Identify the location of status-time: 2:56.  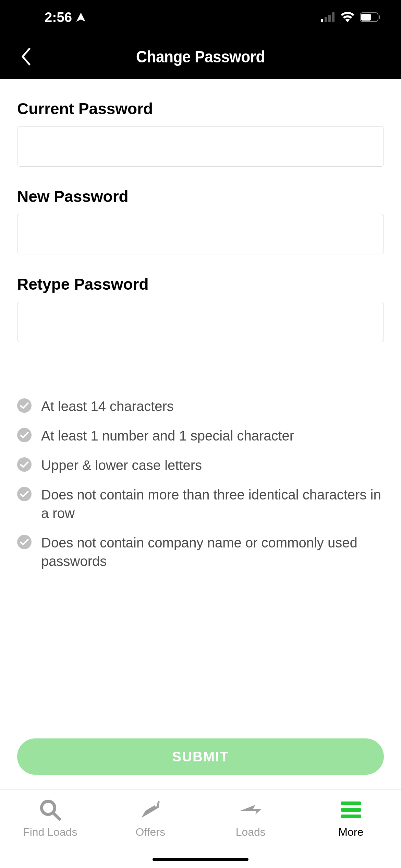
(65, 17).